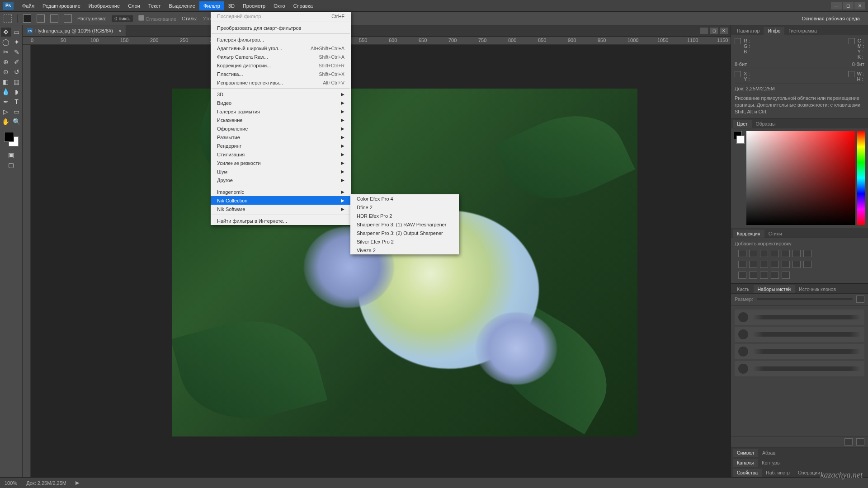 The width and height of the screenshot is (868, 488). I want to click on menu-item: Коррекция дисторсии...Shift+Ctrl+R, so click(281, 65).